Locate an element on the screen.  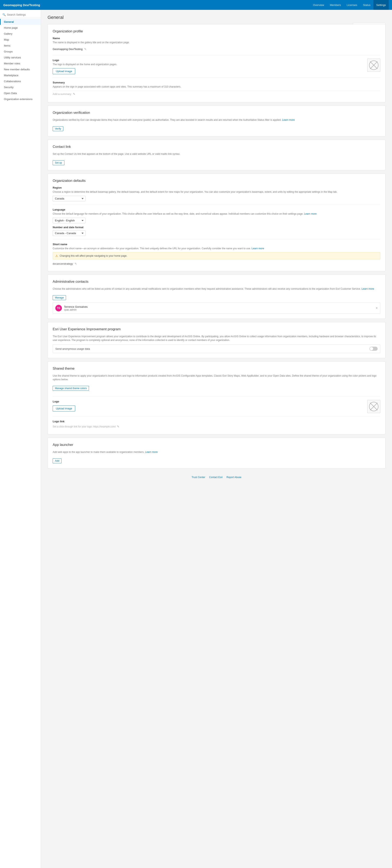
numdate-select-row: Canada - Canada United States United Kin… is located at coordinates (216, 233).